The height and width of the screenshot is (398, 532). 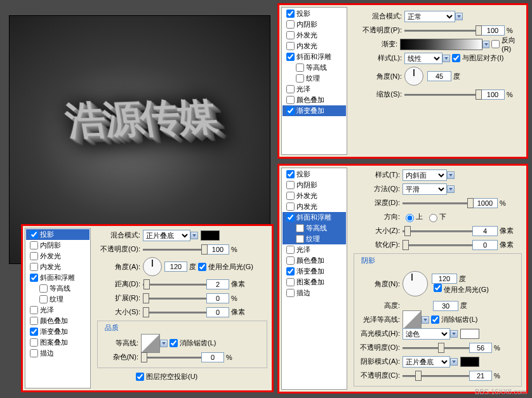 What do you see at coordinates (300, 239) in the screenshot?
I see `chk3-tex` at bounding box center [300, 239].